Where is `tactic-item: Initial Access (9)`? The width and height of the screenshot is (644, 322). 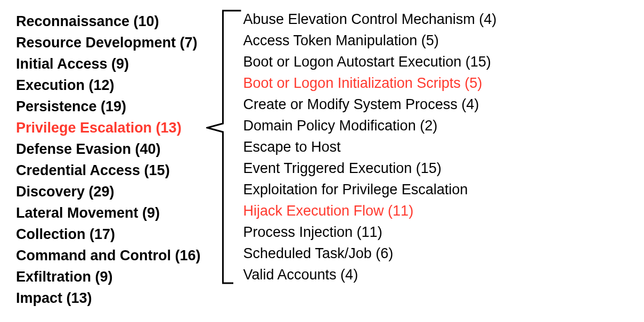
tactic-item: Initial Access (9) is located at coordinates (109, 64).